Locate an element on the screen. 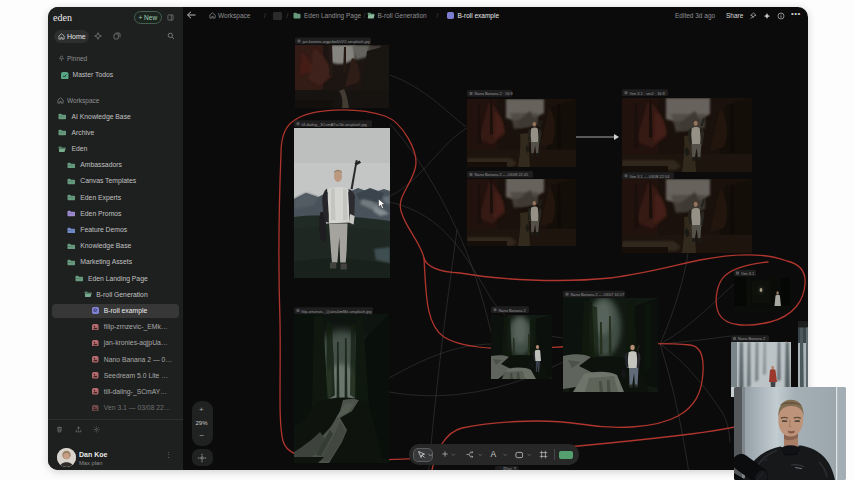  svg-text: Nano Banana 2 — 03/08 22:45 is located at coordinates (502, 174).